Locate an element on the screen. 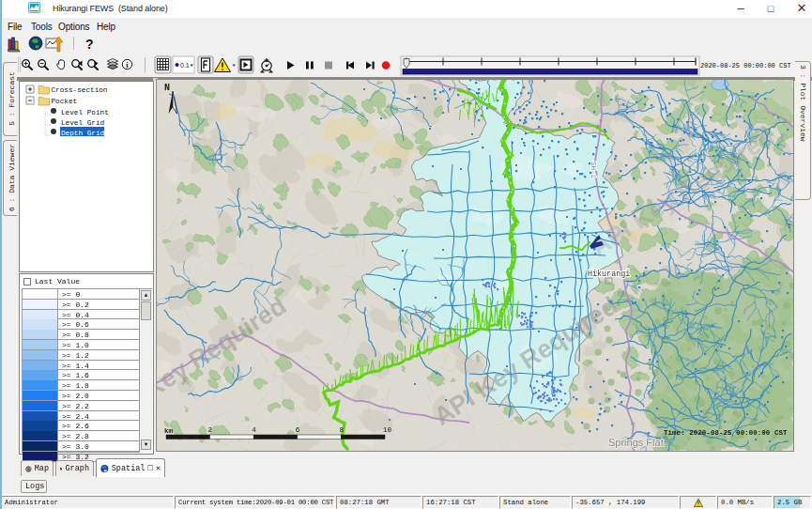 The image size is (812, 509). svg-text: 0.1 is located at coordinates (185, 66).